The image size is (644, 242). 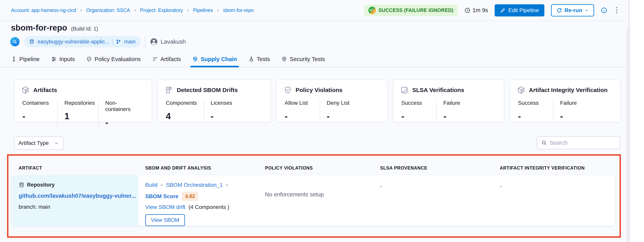 What do you see at coordinates (209, 207) in the screenshot?
I see `drift-component-count: (4 Components )` at bounding box center [209, 207].